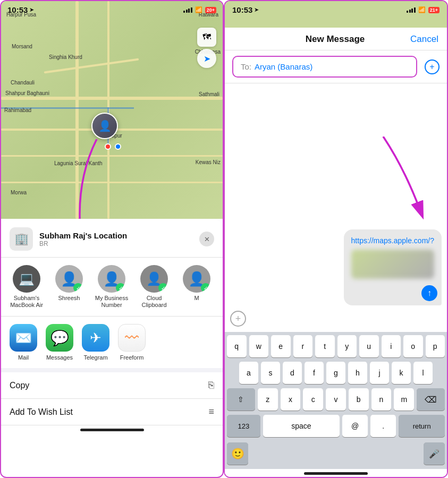 This screenshot has width=448, height=478. I want to click on telegram-icon: ✈, so click(96, 338).